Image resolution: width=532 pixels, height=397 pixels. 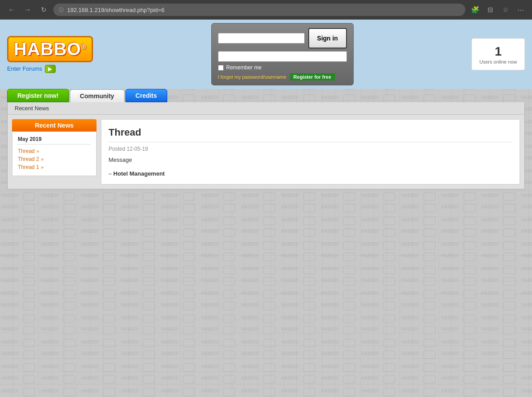 I want to click on users-online-panel: 1 Users online now, so click(x=498, y=54).